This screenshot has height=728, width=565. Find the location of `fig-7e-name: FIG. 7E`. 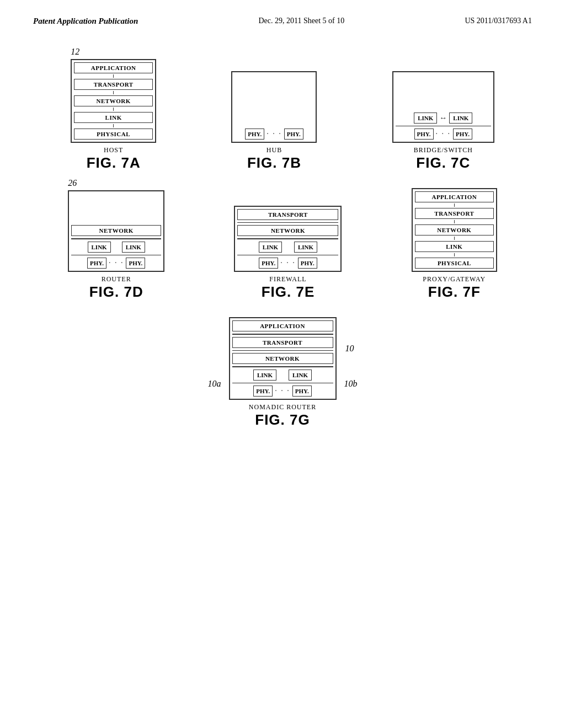

fig-7e-name: FIG. 7E is located at coordinates (288, 292).